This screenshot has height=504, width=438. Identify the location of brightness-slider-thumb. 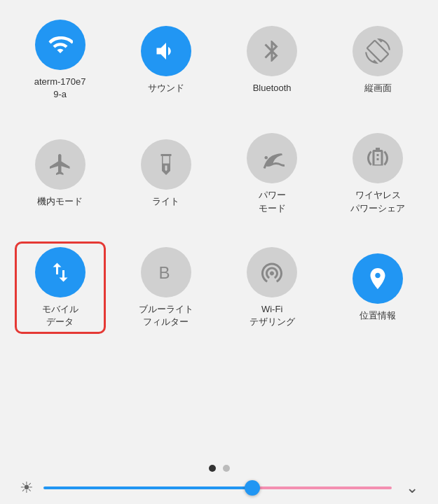
(252, 488).